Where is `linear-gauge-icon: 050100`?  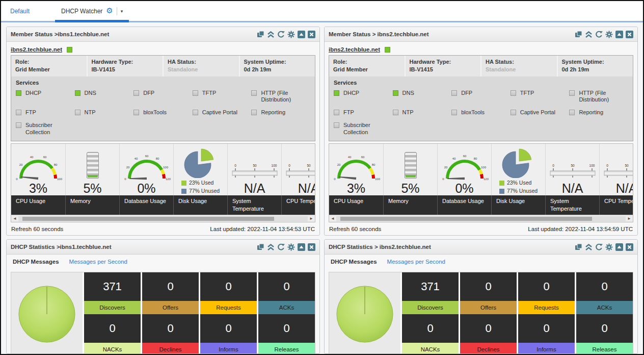 linear-gauge-icon: 050100 is located at coordinates (573, 172).